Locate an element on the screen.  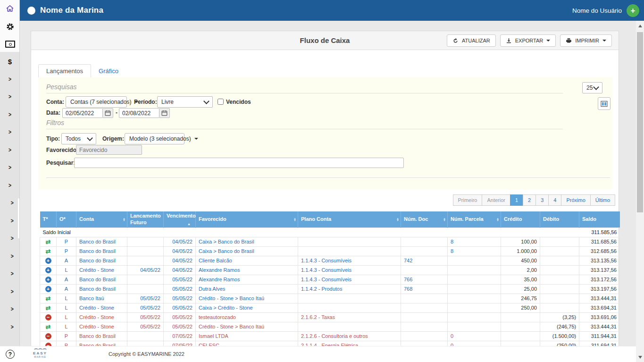
pagination-next: Próximo is located at coordinates (576, 200).